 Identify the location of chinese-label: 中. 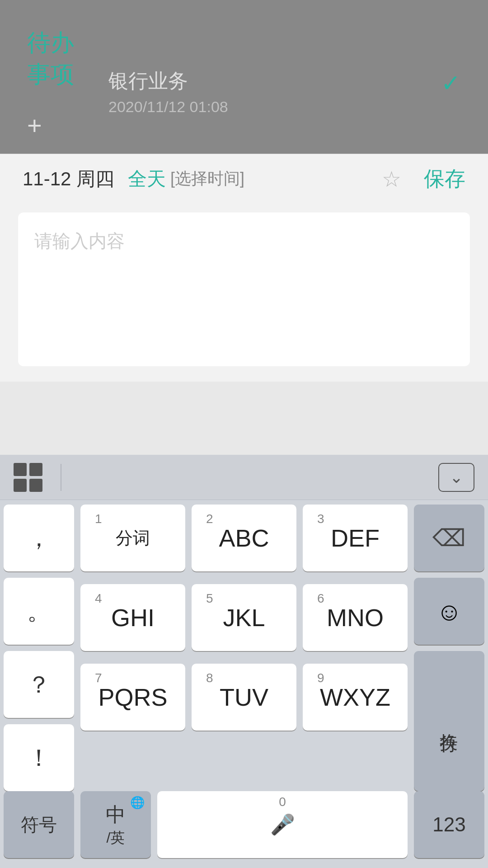
(116, 815).